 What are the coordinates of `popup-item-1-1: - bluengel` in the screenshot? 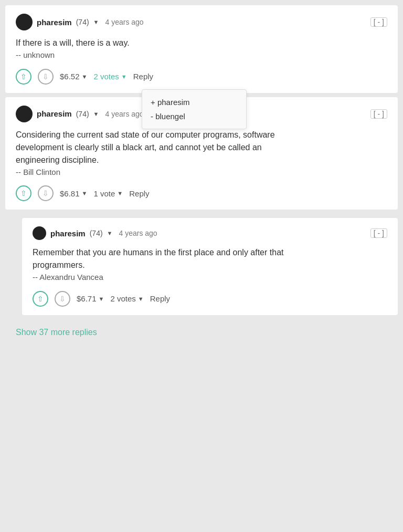 It's located at (194, 117).